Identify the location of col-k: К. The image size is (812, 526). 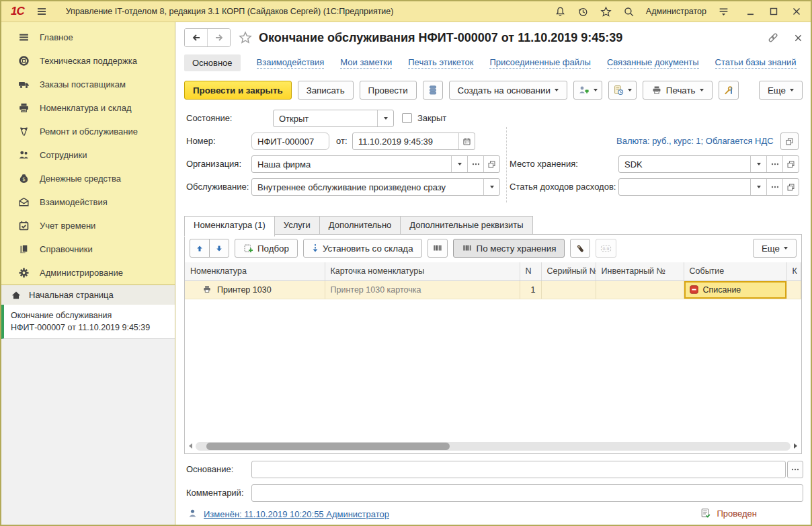
(794, 272).